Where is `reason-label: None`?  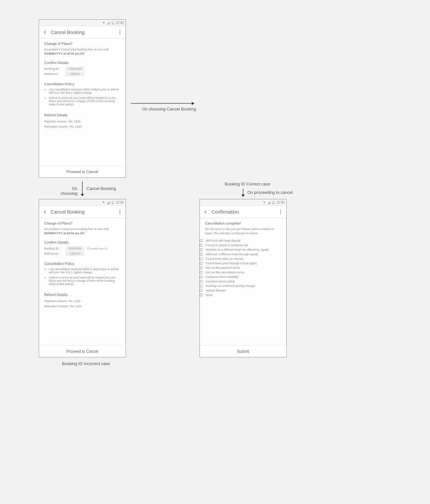 reason-label: None is located at coordinates (209, 295).